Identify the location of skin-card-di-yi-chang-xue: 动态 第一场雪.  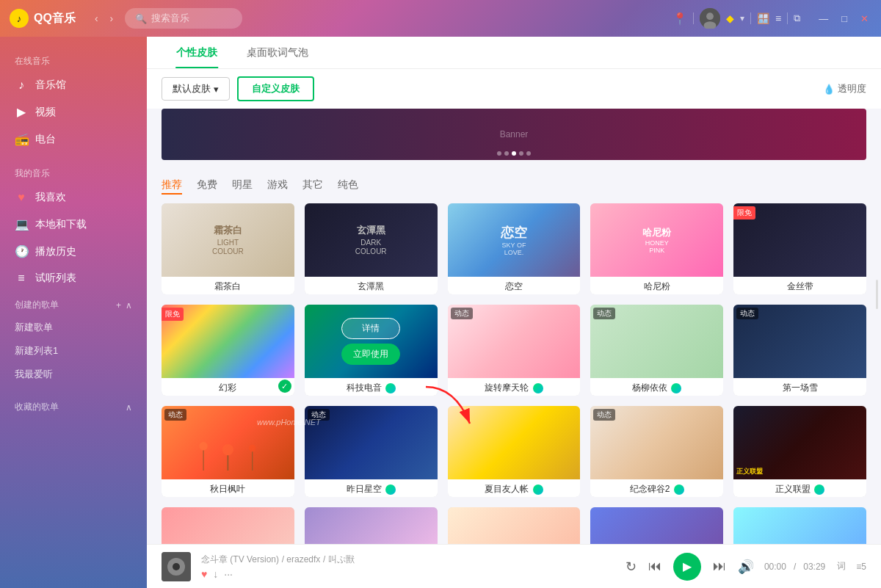
(800, 350).